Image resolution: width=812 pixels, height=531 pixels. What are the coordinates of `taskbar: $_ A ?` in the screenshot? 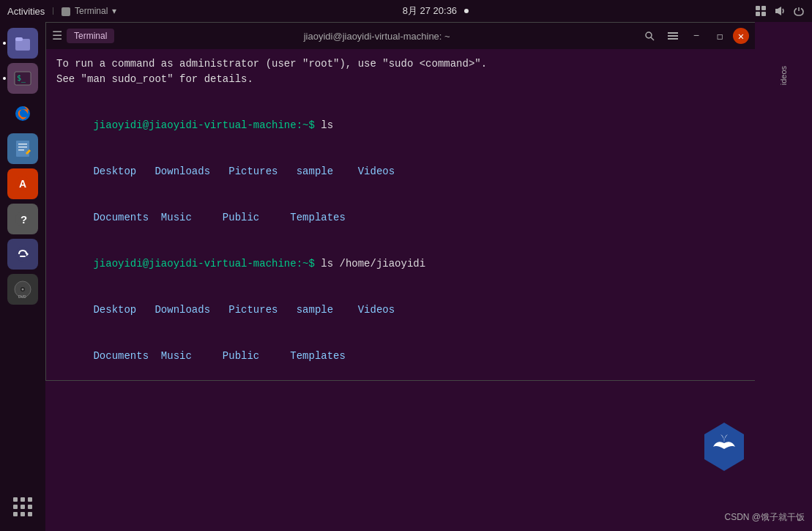 It's located at (23, 277).